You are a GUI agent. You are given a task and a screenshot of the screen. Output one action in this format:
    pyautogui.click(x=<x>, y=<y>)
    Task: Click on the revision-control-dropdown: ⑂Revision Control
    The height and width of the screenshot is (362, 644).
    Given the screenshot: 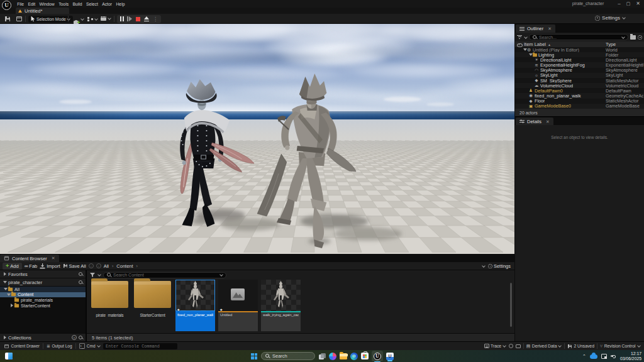 What is the action you would take?
    pyautogui.click(x=620, y=346)
    